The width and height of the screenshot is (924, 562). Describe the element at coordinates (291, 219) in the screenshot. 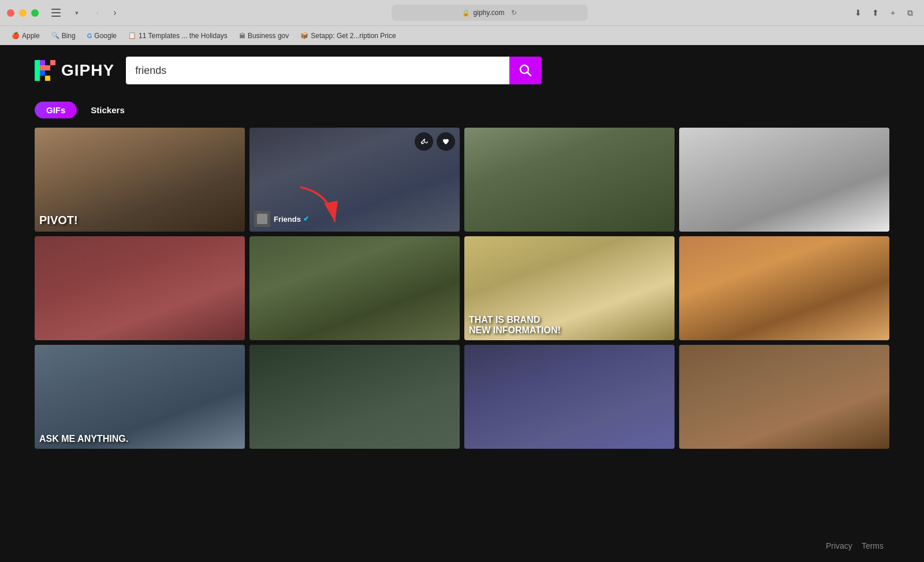

I see `source-name: Friends ✔` at that location.